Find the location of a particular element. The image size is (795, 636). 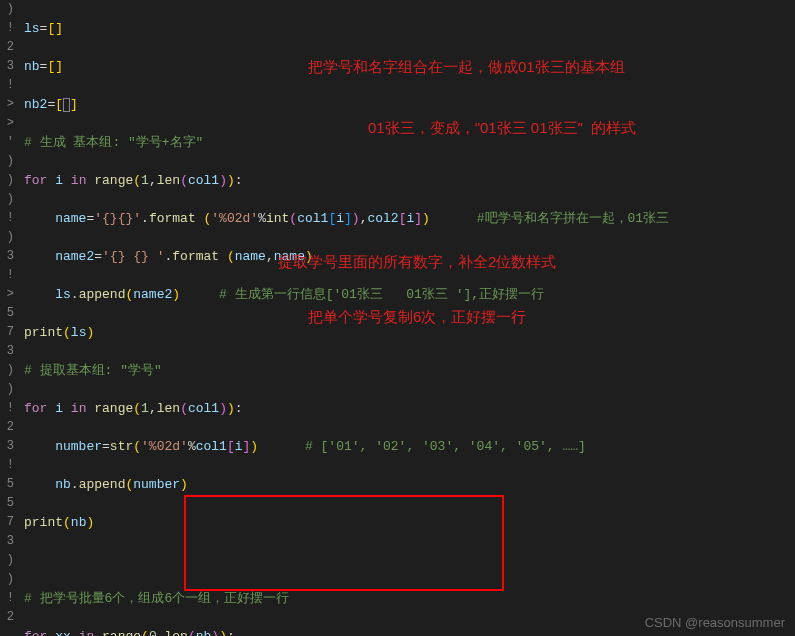

code-line is located at coordinates (410, 560).